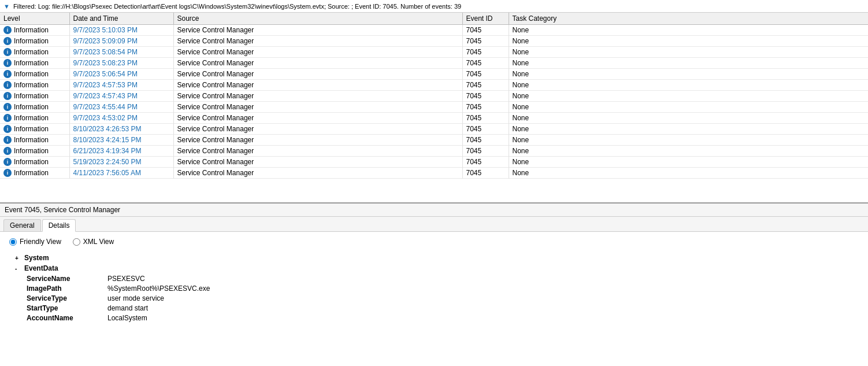  Describe the element at coordinates (121, 162) in the screenshot. I see `cell-datetime: 5/19/2023 2:24:50 PM` at that location.